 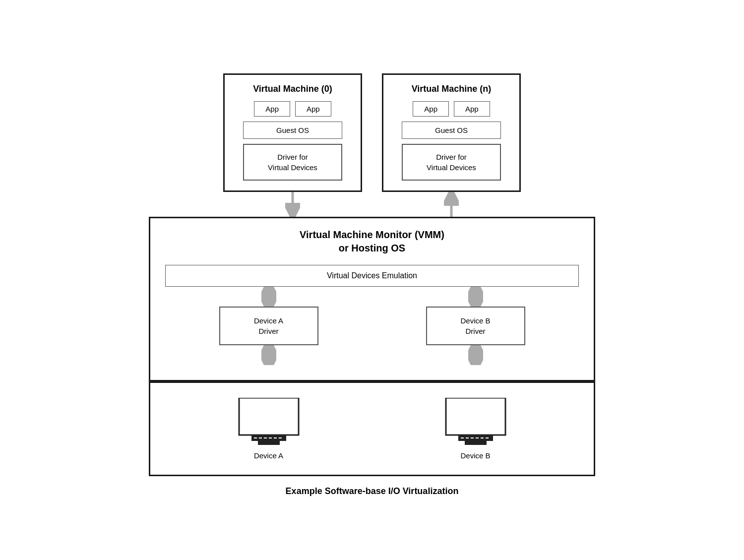 I want to click on vmn-app0: App, so click(x=431, y=109).